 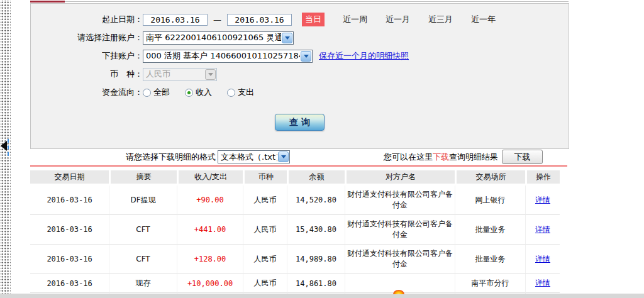 What do you see at coordinates (175, 20) in the screenshot?
I see `date-from-input` at bounding box center [175, 20].